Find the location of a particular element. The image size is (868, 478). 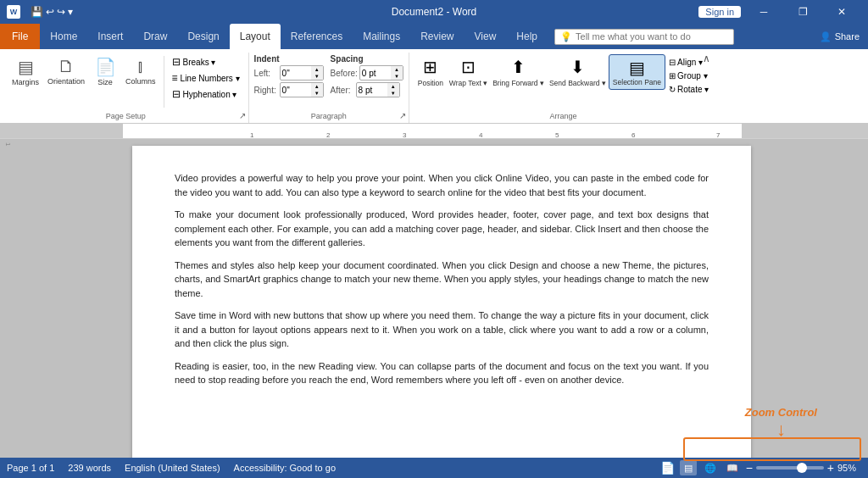

paragraph-4: Save time in Word with new buttons that … is located at coordinates (442, 330).